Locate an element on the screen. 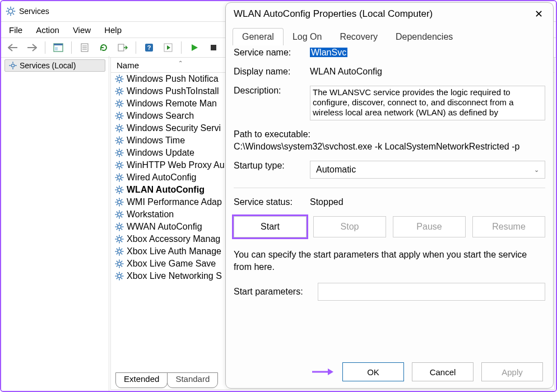 This screenshot has width=557, height=392. refresh-button is located at coordinates (104, 48).